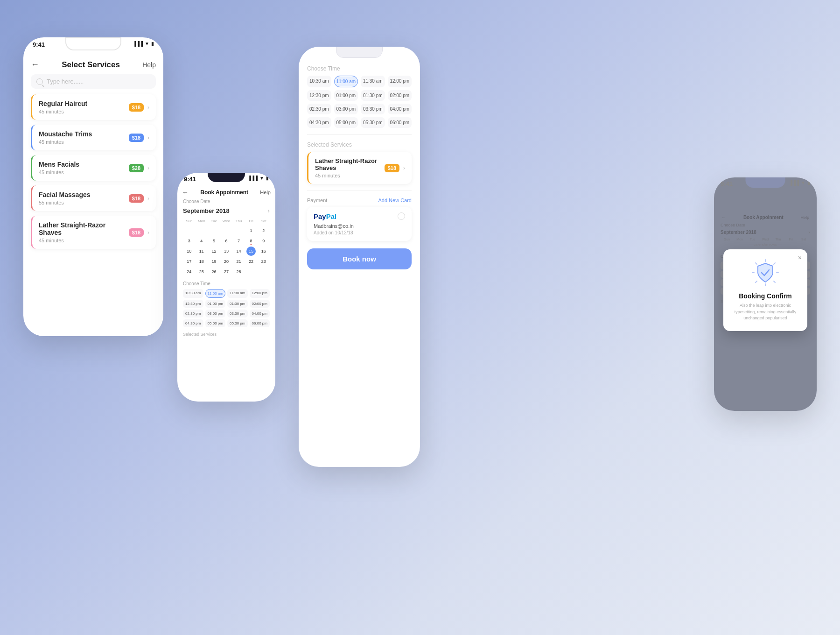 The image size is (840, 635). What do you see at coordinates (263, 221) in the screenshot?
I see `day-sat: Sat` at bounding box center [263, 221].